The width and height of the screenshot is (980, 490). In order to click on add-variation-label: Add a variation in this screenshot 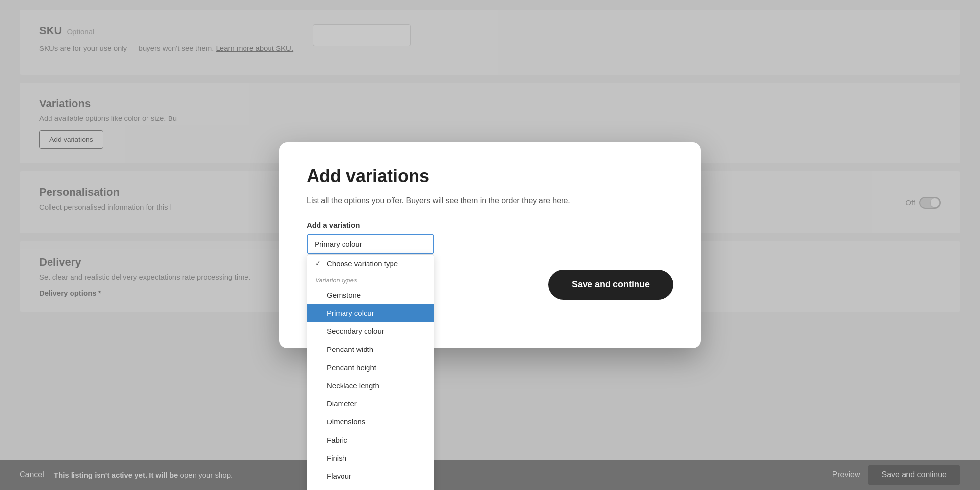, I will do `click(490, 225)`.